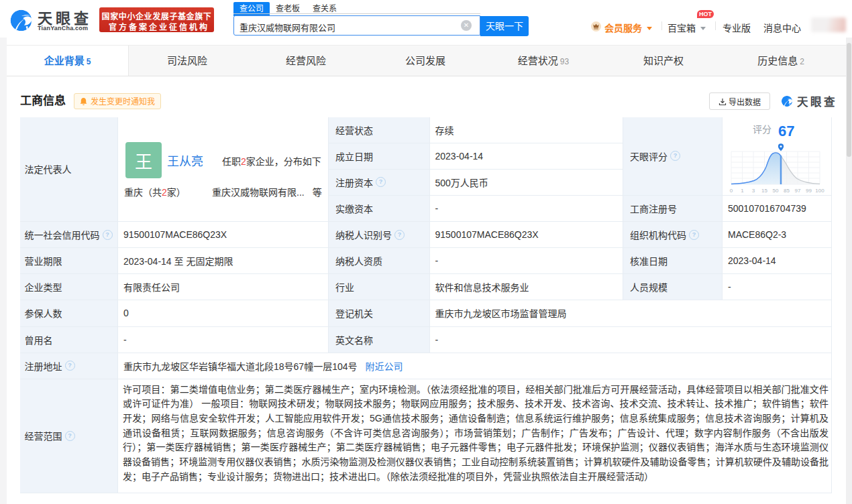  I want to click on svg-text: 1, so click(742, 190).